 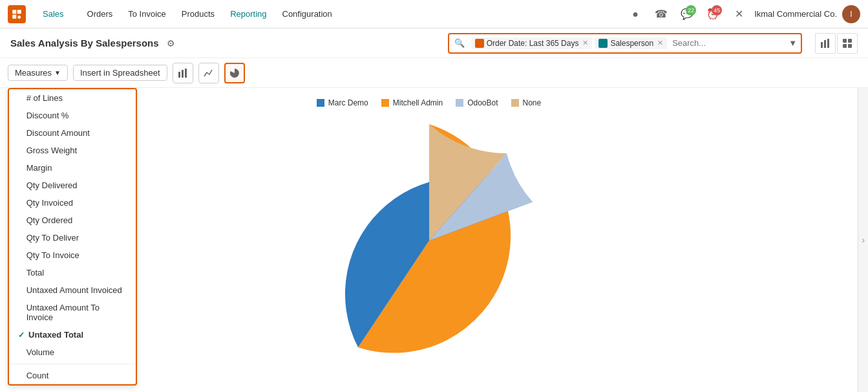 I want to click on app-logo, so click(x=17, y=14).